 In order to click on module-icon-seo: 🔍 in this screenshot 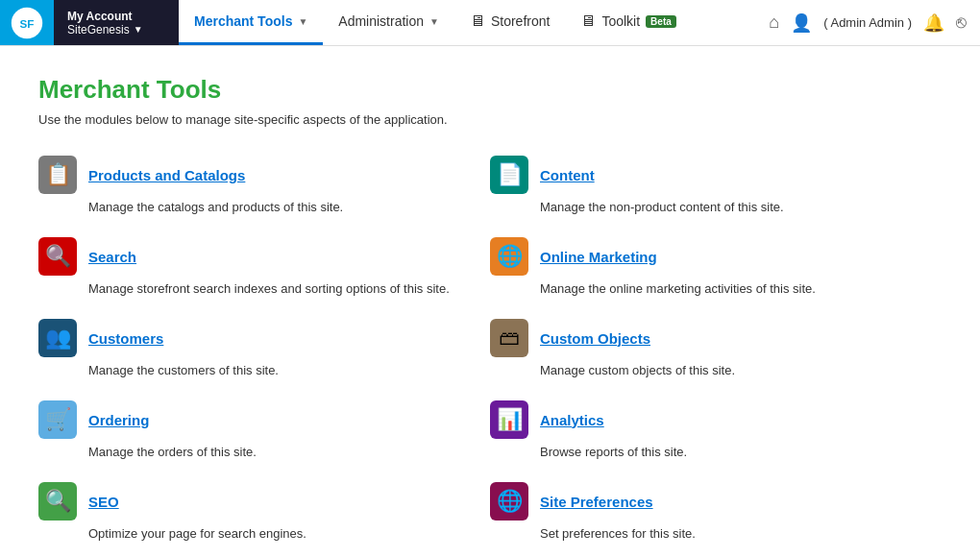, I will do `click(58, 501)`.